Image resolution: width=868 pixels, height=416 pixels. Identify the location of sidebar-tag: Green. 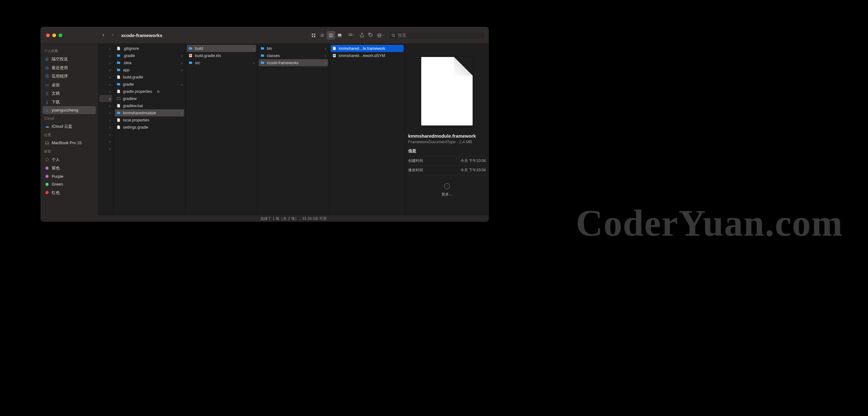
(69, 184).